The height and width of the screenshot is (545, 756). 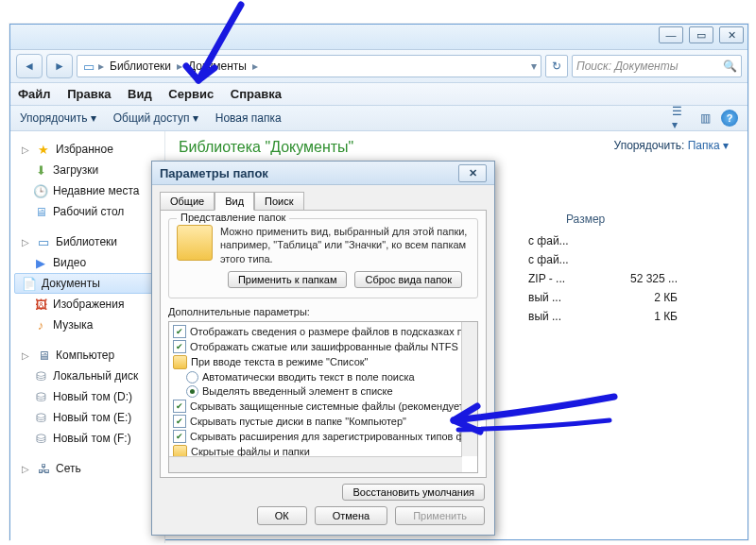 What do you see at coordinates (345, 246) in the screenshot?
I see `folder-views-text: Можно применить вид, выбранный для этой …` at bounding box center [345, 246].